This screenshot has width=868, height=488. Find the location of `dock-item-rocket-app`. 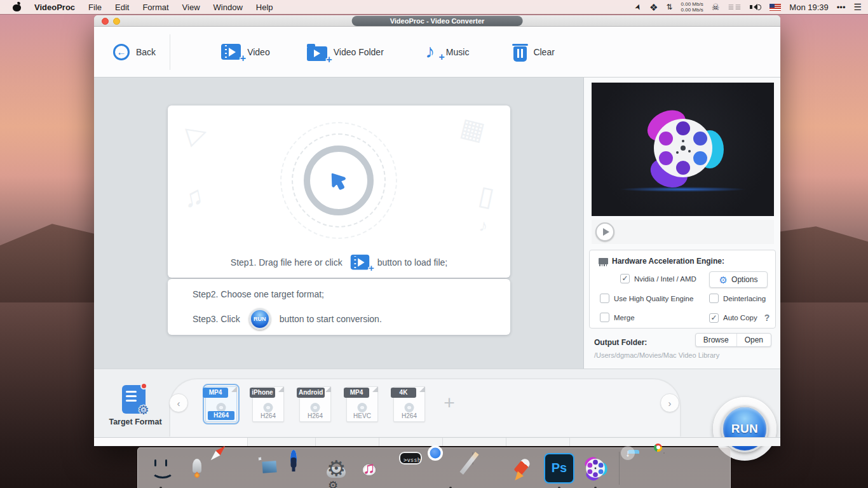

dock-item-rocket-app is located at coordinates (523, 468).